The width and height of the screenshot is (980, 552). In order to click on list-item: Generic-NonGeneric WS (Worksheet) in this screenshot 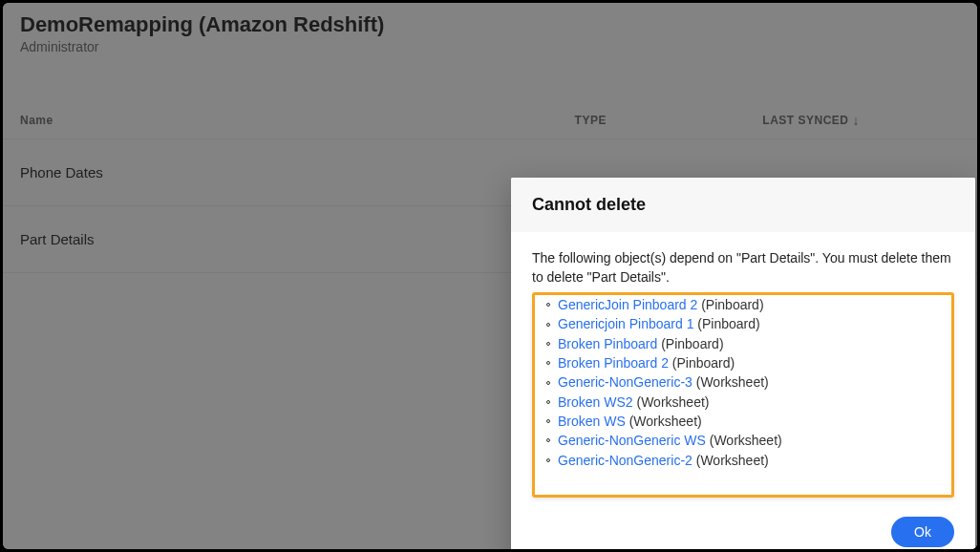, I will do `click(748, 440)`.